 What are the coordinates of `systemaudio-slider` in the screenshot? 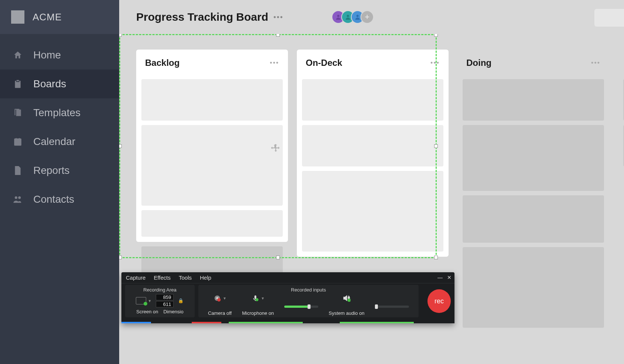 It's located at (392, 307).